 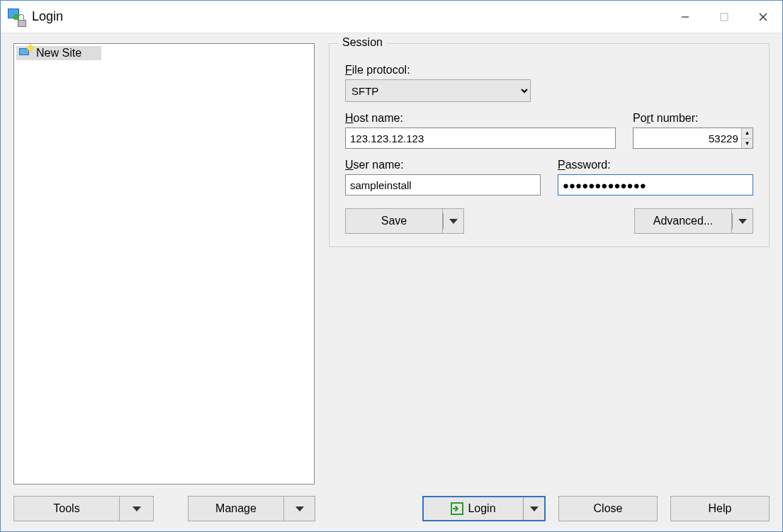 I want to click on manage-button: Manage, so click(x=236, y=509).